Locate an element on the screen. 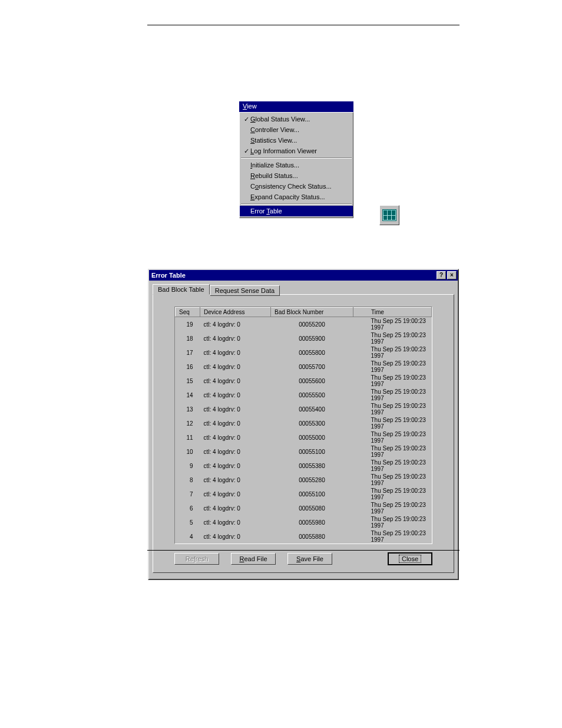 The width and height of the screenshot is (562, 728). close-dialog-button: Close is located at coordinates (410, 559).